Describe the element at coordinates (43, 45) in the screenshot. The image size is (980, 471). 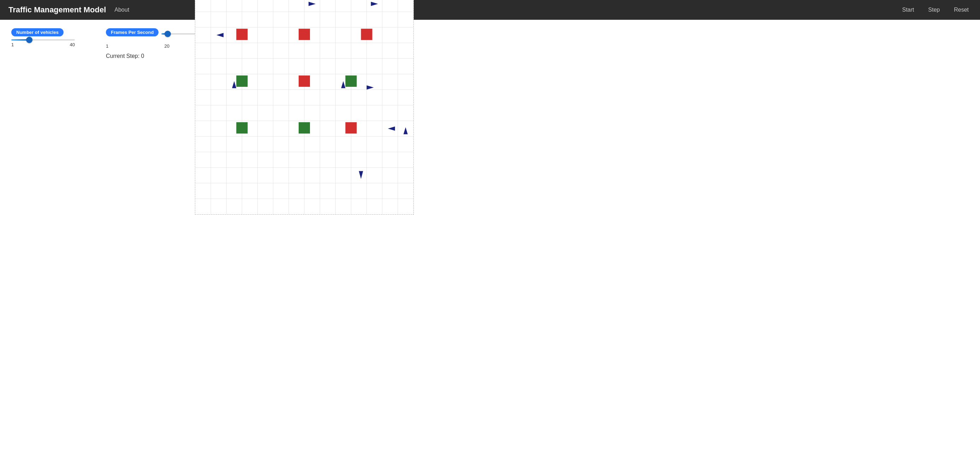
I see `vehicles-minmax: 1 40` at that location.